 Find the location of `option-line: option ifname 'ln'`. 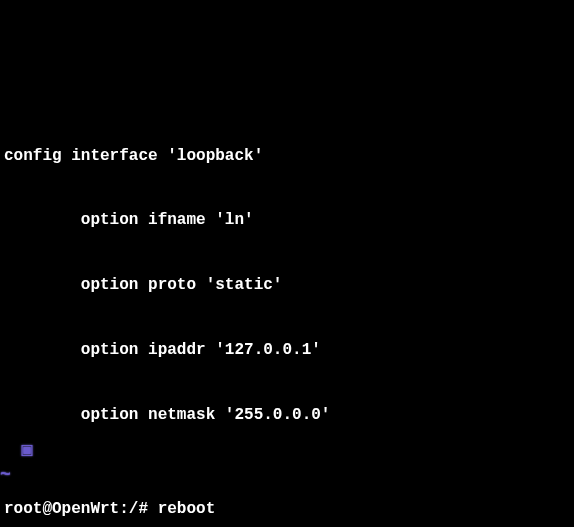

option-line: option ifname 'ln' is located at coordinates (289, 221).